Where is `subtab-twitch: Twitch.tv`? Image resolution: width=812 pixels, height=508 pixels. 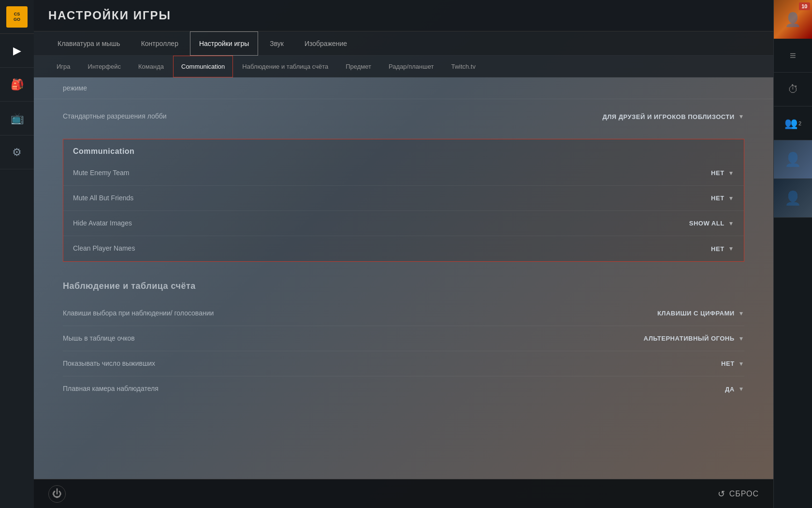 subtab-twitch: Twitch.tv is located at coordinates (463, 67).